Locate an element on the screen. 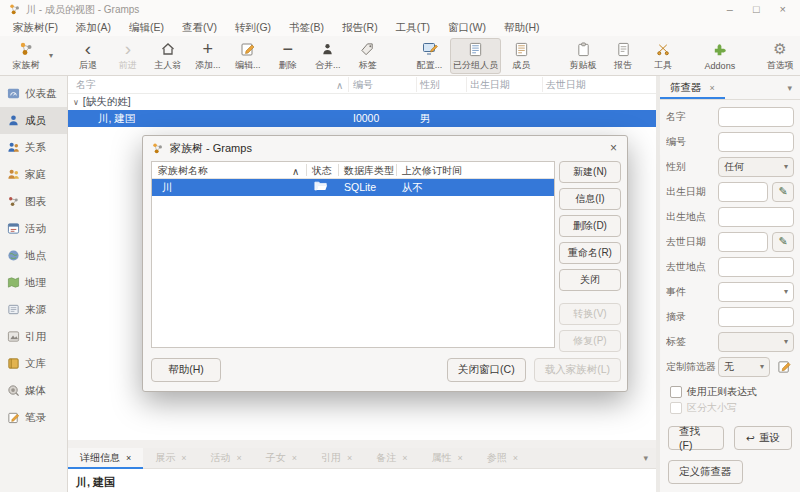 The height and width of the screenshot is (492, 800). clipboard-button: 剪贴板 is located at coordinates (583, 56).